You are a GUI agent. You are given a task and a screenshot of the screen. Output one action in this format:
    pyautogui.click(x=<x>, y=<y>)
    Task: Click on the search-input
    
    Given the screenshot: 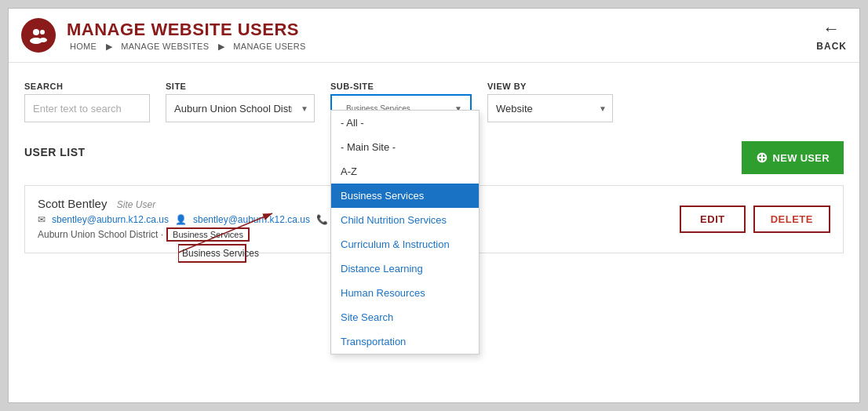 What is the action you would take?
    pyautogui.click(x=87, y=108)
    